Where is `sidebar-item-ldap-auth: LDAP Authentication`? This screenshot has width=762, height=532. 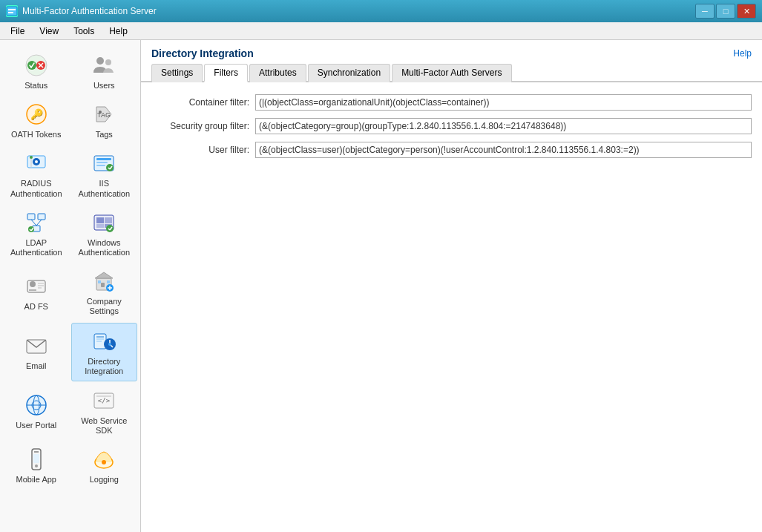
sidebar-item-ldap-auth: LDAP Authentication is located at coordinates (36, 233).